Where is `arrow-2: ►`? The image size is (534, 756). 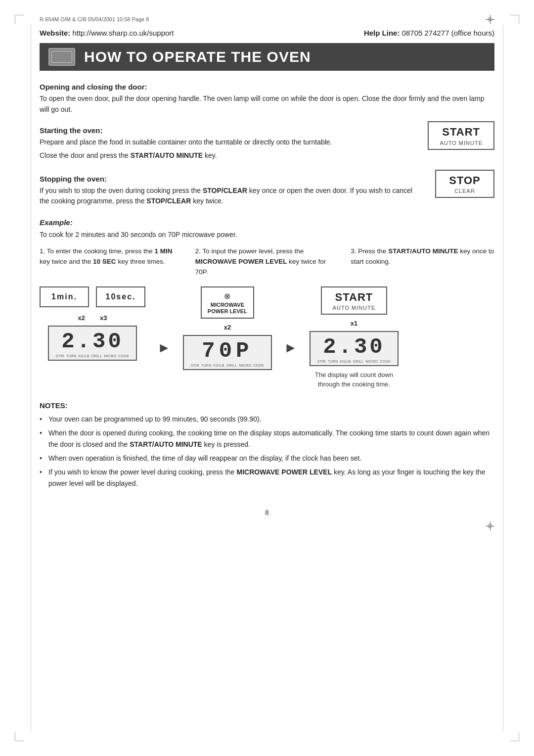
arrow-2: ► is located at coordinates (291, 348).